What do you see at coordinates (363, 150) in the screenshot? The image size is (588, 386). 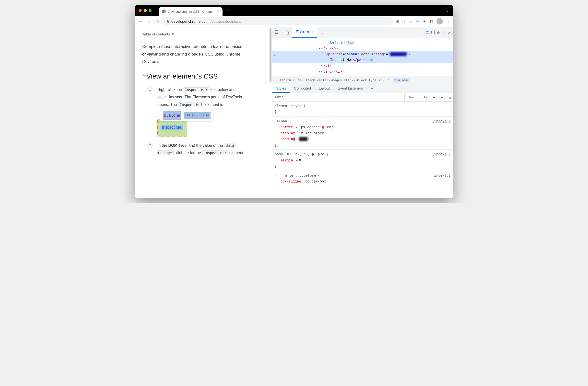 I see `styles-rules: element.style { } (index):1 .aloha { bor…` at bounding box center [363, 150].